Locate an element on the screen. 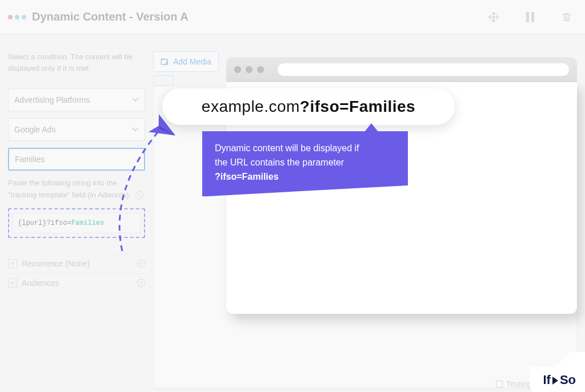 This screenshot has width=585, height=392. parameter-value-input is located at coordinates (77, 159).